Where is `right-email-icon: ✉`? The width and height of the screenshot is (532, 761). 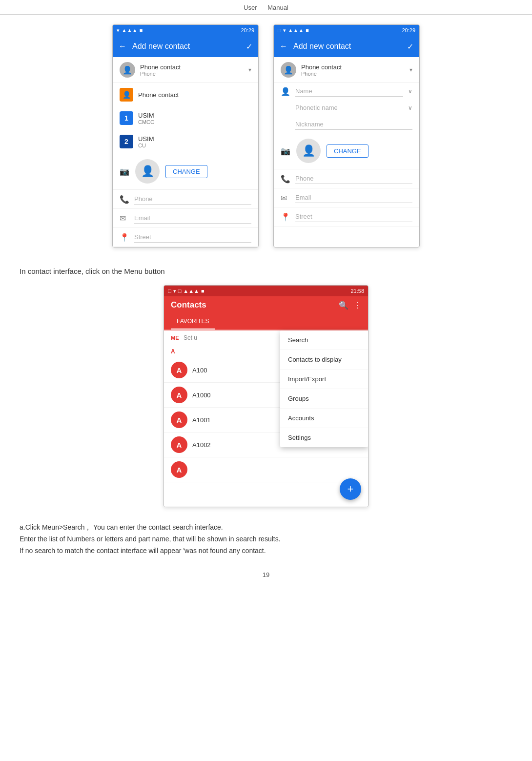
right-email-icon: ✉ is located at coordinates (286, 198).